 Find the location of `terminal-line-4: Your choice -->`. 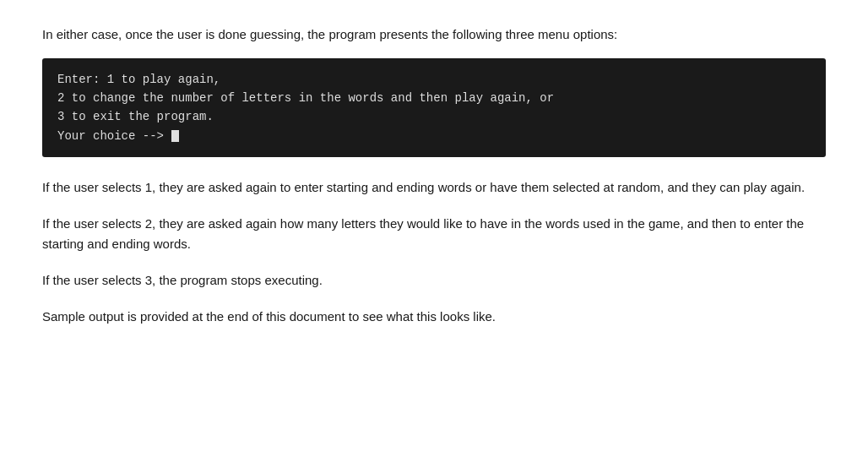

terminal-line-4: Your choice --> is located at coordinates (434, 136).